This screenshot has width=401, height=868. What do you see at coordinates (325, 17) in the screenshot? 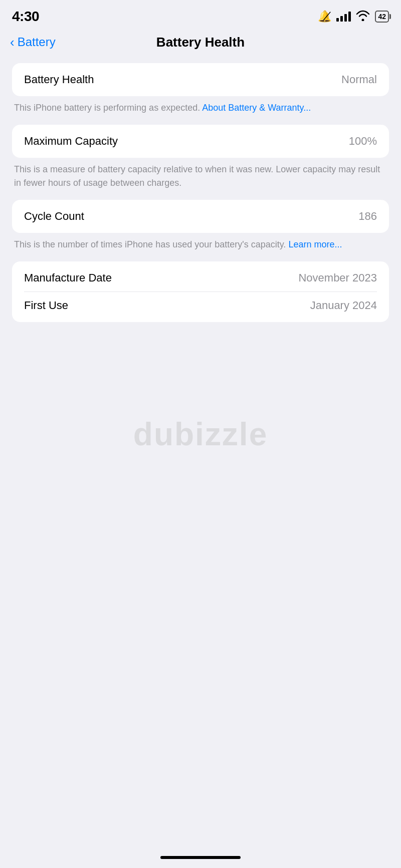
I see `bell-muted-icon: 🔔̸` at bounding box center [325, 17].